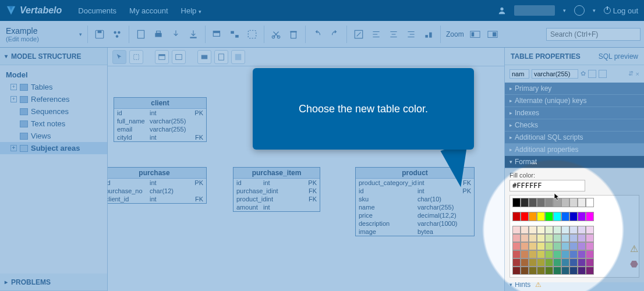 The height and width of the screenshot is (291, 644). What do you see at coordinates (574, 150) in the screenshot?
I see `section-additional-properties: ▸Additional properties` at bounding box center [574, 150].